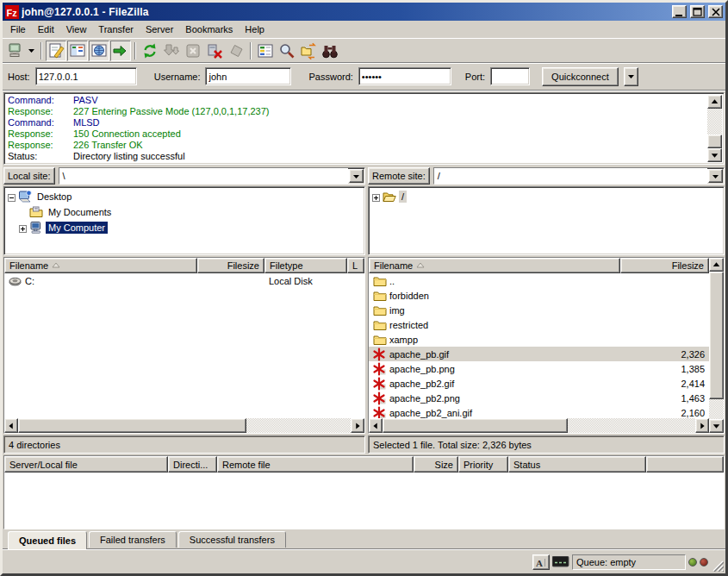  Describe the element at coordinates (265, 51) in the screenshot. I see `directory-listing-icon` at that location.